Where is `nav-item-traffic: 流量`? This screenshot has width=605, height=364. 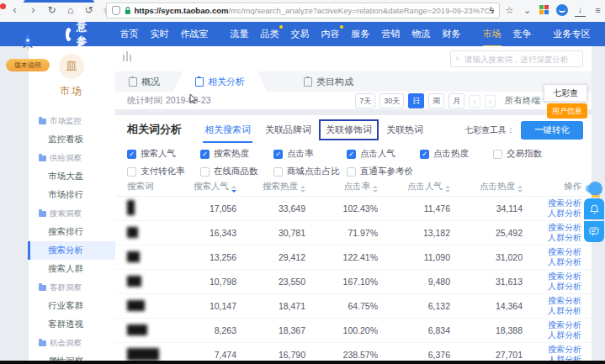
nav-item-traffic: 流量 is located at coordinates (240, 34).